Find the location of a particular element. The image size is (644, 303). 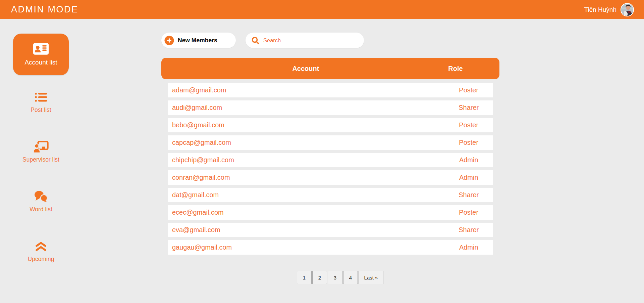

table-row: capcap@gmail.com Poster is located at coordinates (330, 142).